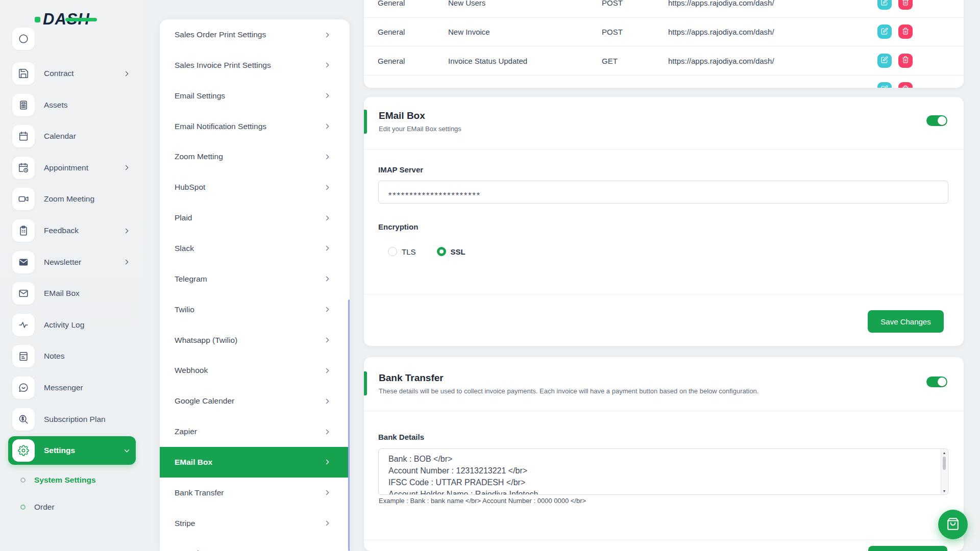 This screenshot has height=551, width=980. What do you see at coordinates (58, 480) in the screenshot?
I see `sidebar-subitem-system-settings: System Settings` at bounding box center [58, 480].